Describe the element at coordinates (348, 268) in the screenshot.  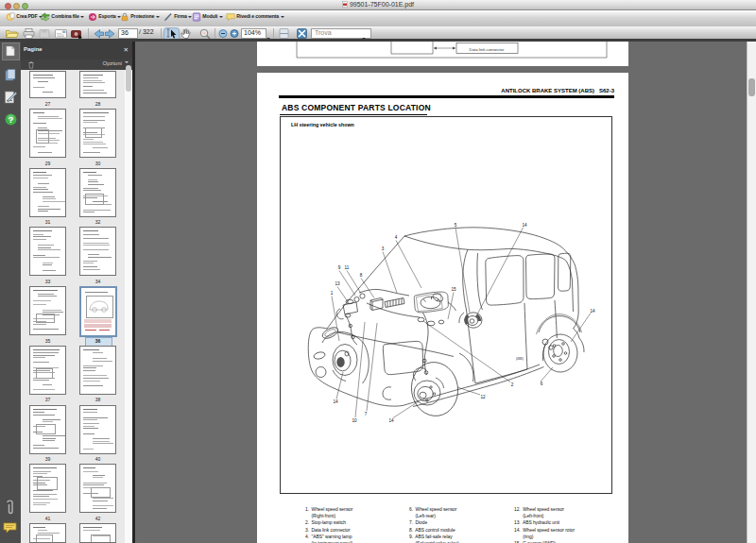
I see `svg-text: 11` at that location.